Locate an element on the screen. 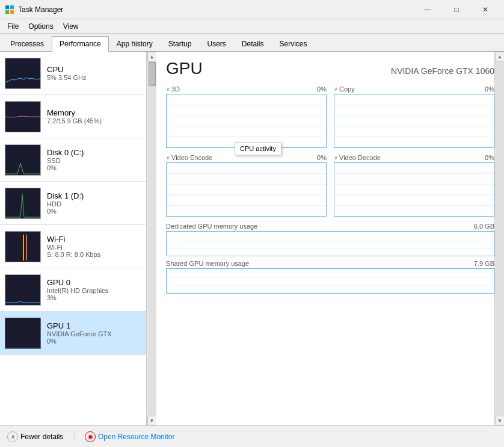 This screenshot has width=504, height=447. wifi-info: Wi-Fi Wi-Fi S: 8.0 R: 8.0 Kbps is located at coordinates (94, 247).